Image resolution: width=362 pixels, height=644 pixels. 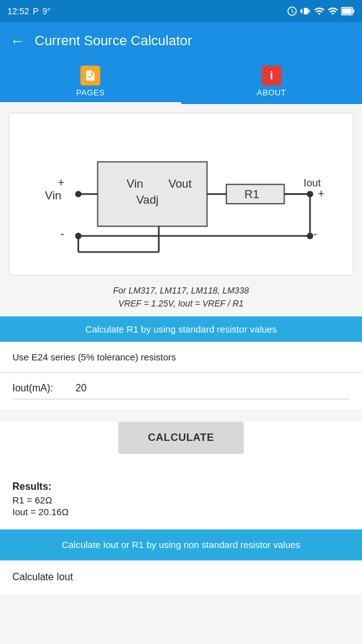 I want to click on alarm-icon, so click(x=292, y=11).